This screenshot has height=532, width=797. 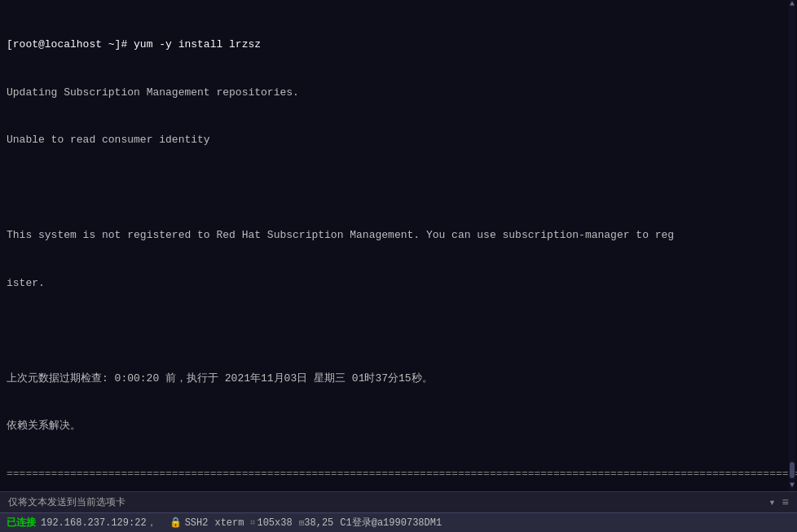 What do you see at coordinates (197, 523) in the screenshot?
I see `ssh-label: SSH2` at bounding box center [197, 523].